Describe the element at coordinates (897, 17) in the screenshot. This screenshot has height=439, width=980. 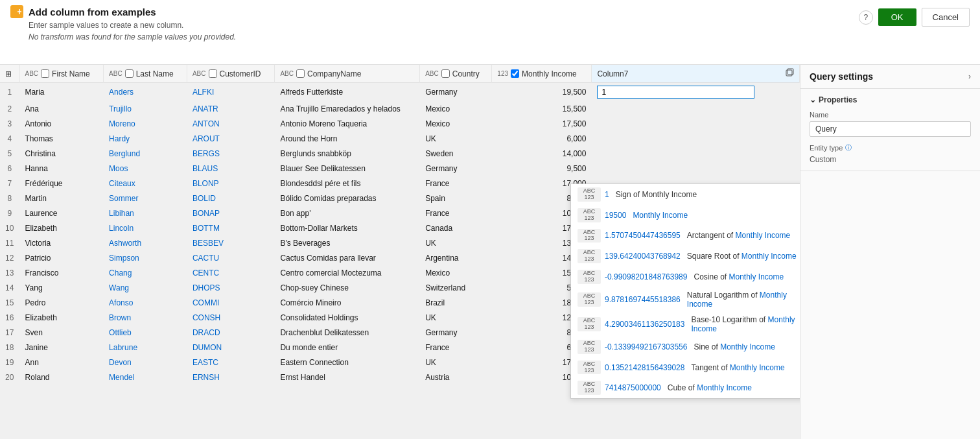
I see `ok-button: OK` at that location.